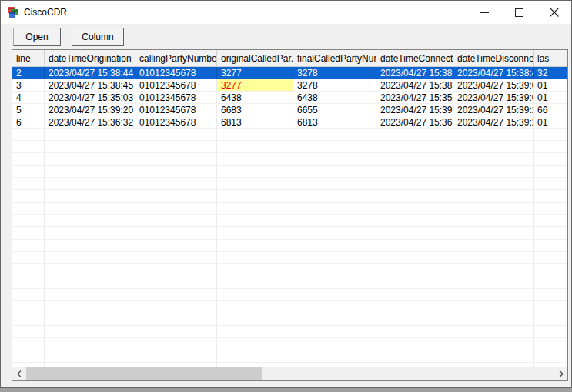 The width and height of the screenshot is (572, 392). What do you see at coordinates (560, 374) in the screenshot?
I see `scroll-right-button` at bounding box center [560, 374].